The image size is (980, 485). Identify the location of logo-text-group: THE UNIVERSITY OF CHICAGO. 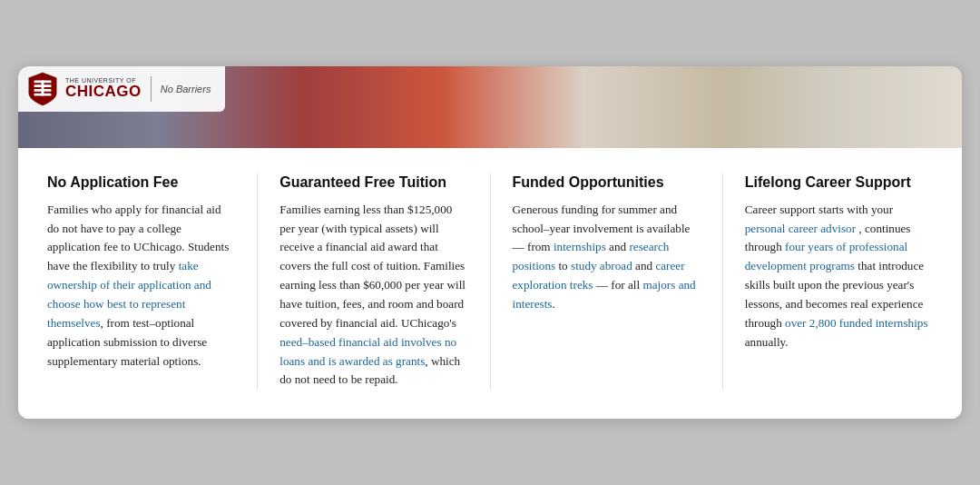
(103, 89).